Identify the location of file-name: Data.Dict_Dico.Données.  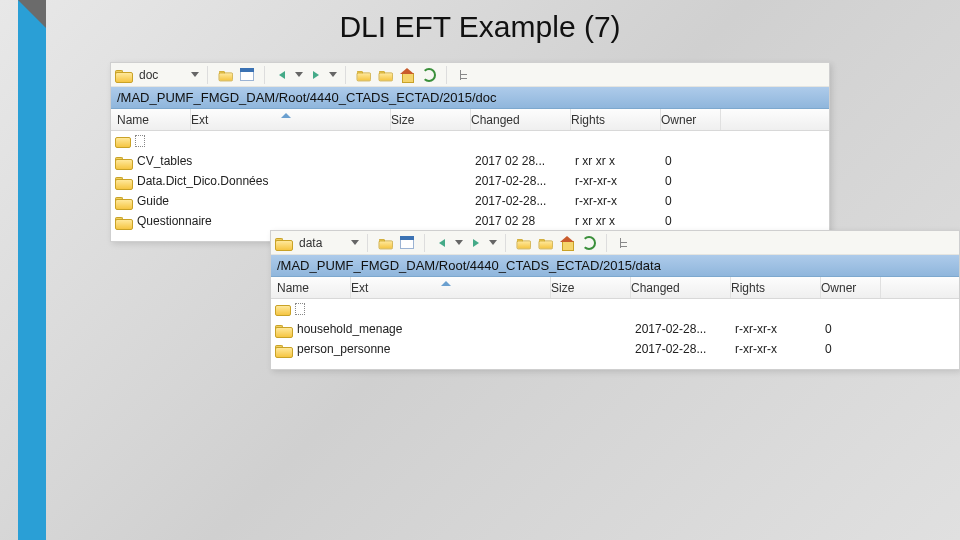
(202, 181).